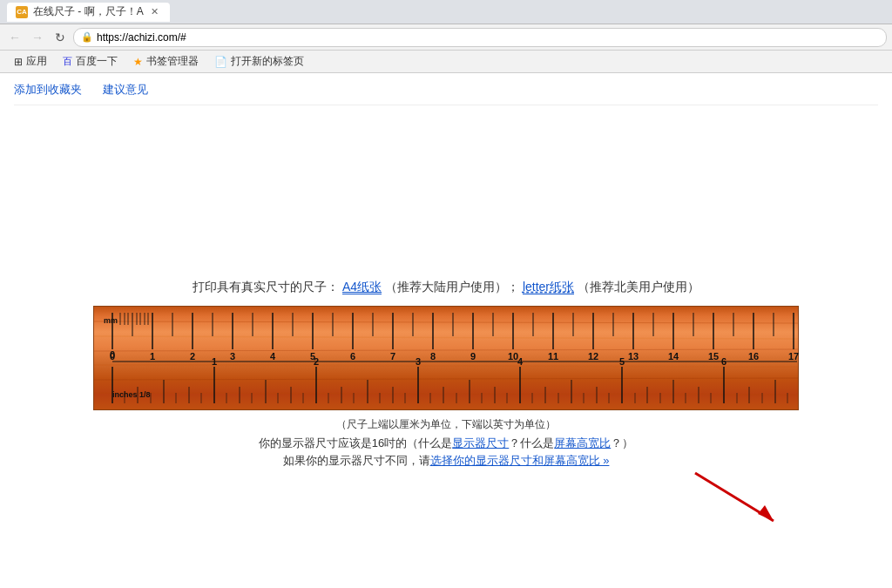  Describe the element at coordinates (480, 37) in the screenshot. I see `address-bar: 🔒 https://achizi.com/#` at that location.